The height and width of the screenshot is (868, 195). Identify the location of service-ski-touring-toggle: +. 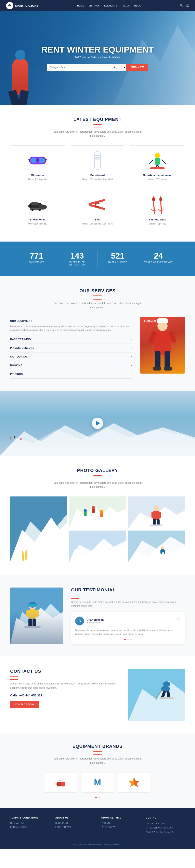
(131, 356).